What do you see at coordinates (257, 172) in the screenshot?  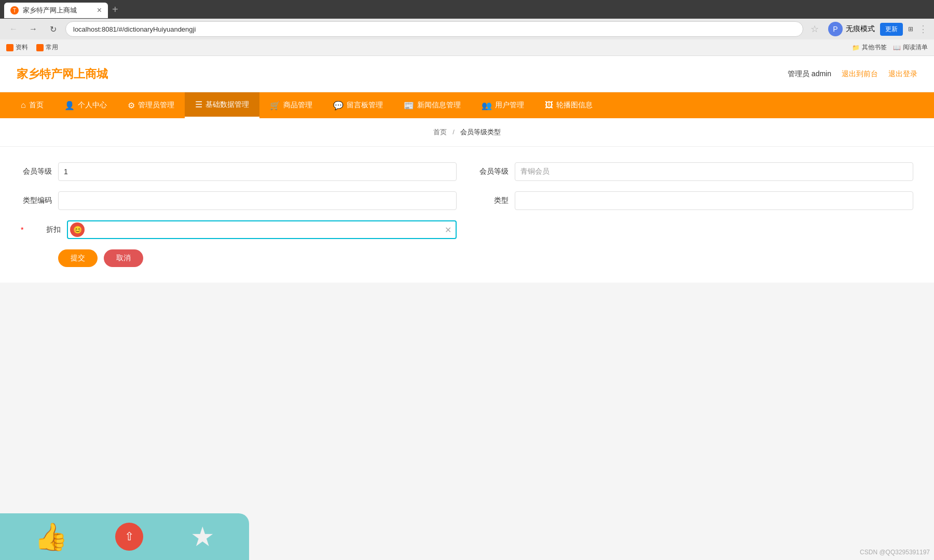 I see `member-level-input` at bounding box center [257, 172].